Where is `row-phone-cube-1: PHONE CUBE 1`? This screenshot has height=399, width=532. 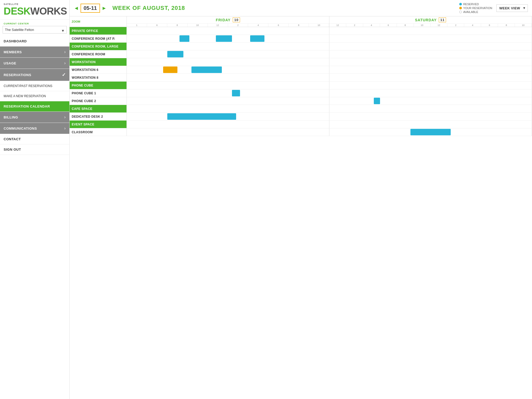 row-phone-cube-1: PHONE CUBE 1 is located at coordinates (301, 93).